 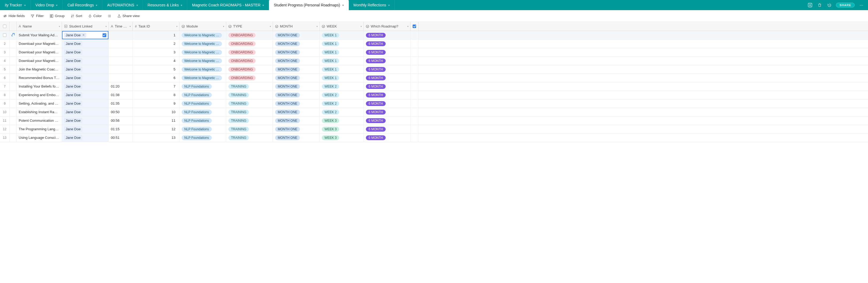 I want to click on row-checkbox, so click(x=5, y=35).